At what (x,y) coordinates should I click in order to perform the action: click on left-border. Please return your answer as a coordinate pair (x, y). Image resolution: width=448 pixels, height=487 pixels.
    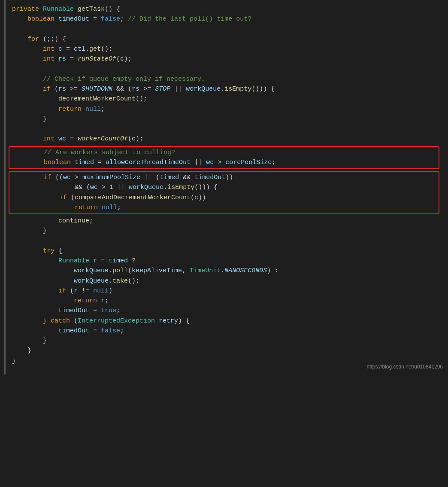
    Looking at the image, I should click on (5, 187).